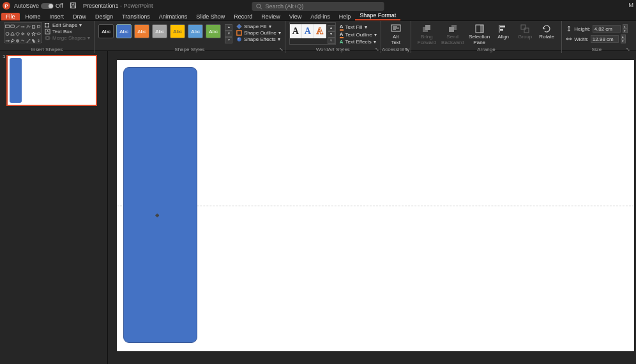  What do you see at coordinates (345, 17) in the screenshot?
I see `tab-help: Help` at bounding box center [345, 17].